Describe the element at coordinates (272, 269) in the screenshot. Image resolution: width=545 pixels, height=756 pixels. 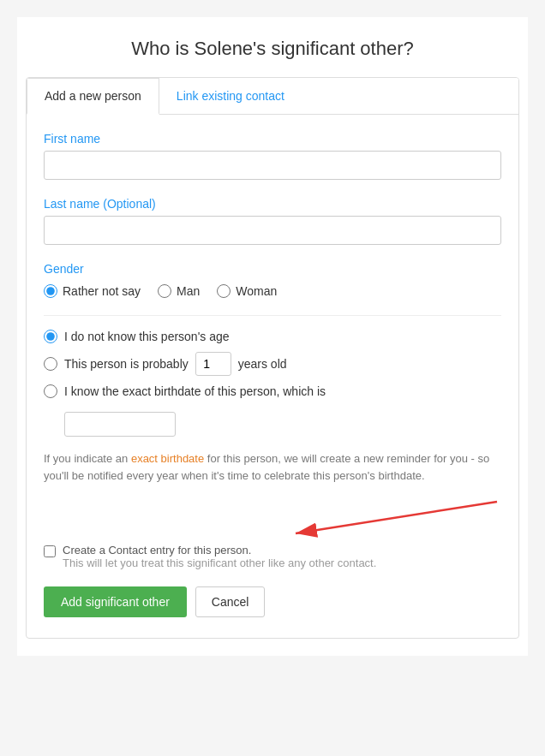
I see `gender-label: Gender` at that location.